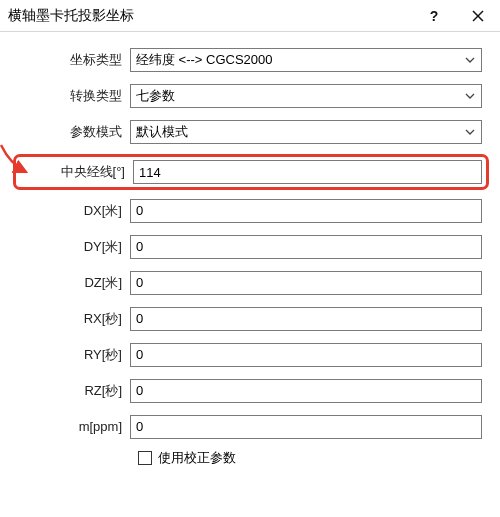 This screenshot has height=517, width=500. I want to click on trans-type-select: 七参数, so click(306, 96).